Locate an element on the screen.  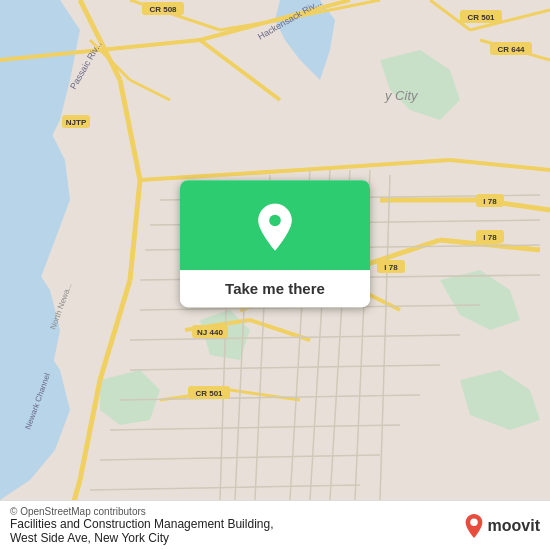
location-pin-icon is located at coordinates (275, 227).